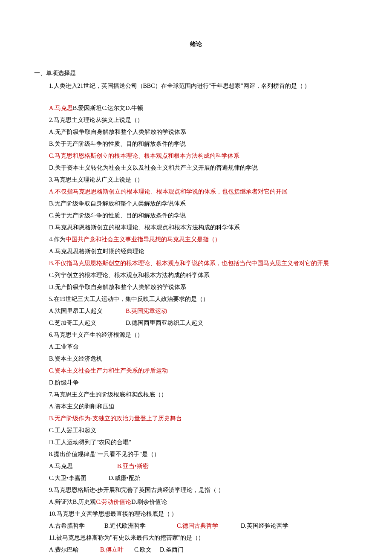  Describe the element at coordinates (196, 347) in the screenshot. I see `option: A.工业革命` at that location.